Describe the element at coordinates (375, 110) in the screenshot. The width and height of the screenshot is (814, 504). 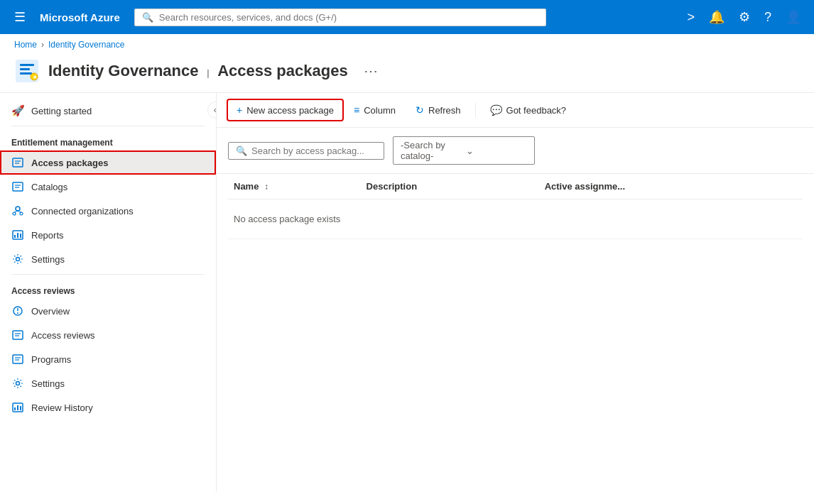
I see `column-button: ≡ Column` at that location.